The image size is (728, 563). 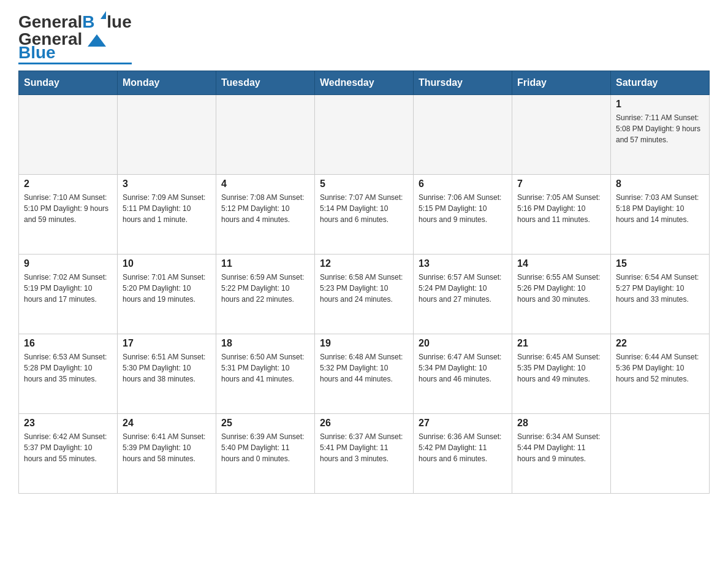 I want to click on calendar-cell: 15Sunrise: 6:54 AM Sunset: 5:27 PM Dayli…, so click(x=661, y=294).